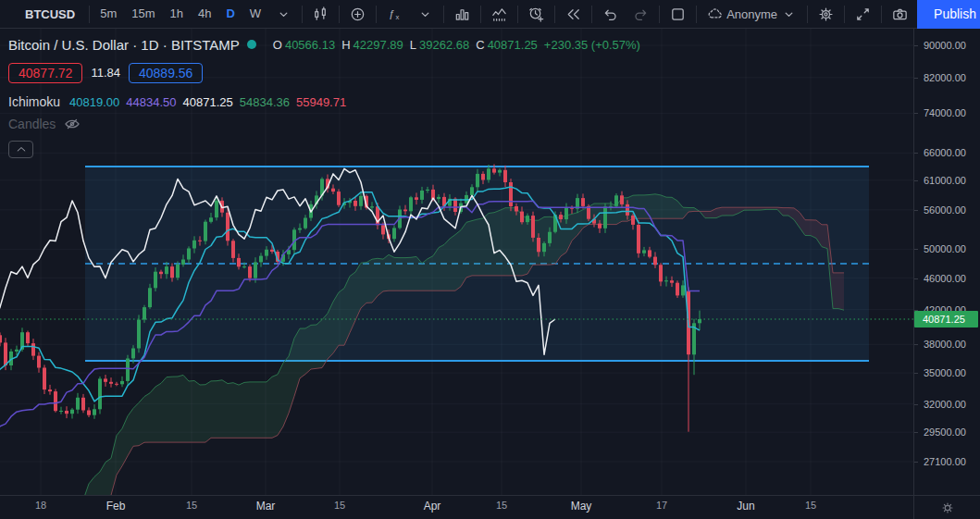  I want to click on timeframe-D: D, so click(229, 14).